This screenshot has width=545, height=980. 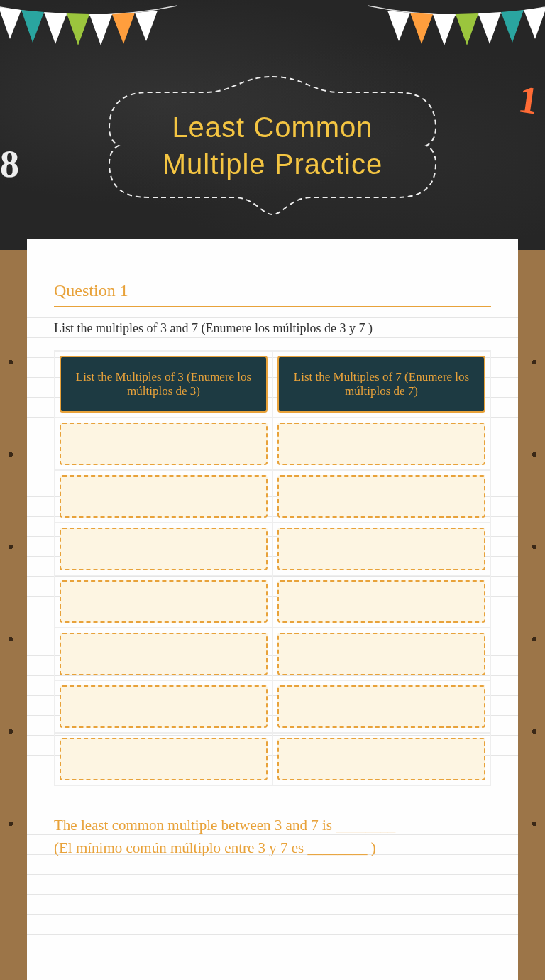 I want to click on column-header-7: List the Multiples of 7 (Enumere los múl…, so click(x=382, y=384).